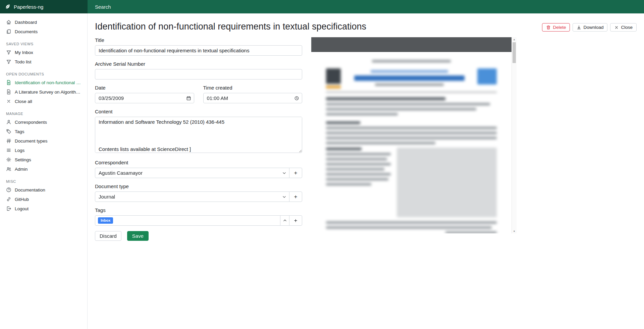 Image resolution: width=644 pixels, height=329 pixels. What do you see at coordinates (9, 32) in the screenshot?
I see `documents-icon` at bounding box center [9, 32].